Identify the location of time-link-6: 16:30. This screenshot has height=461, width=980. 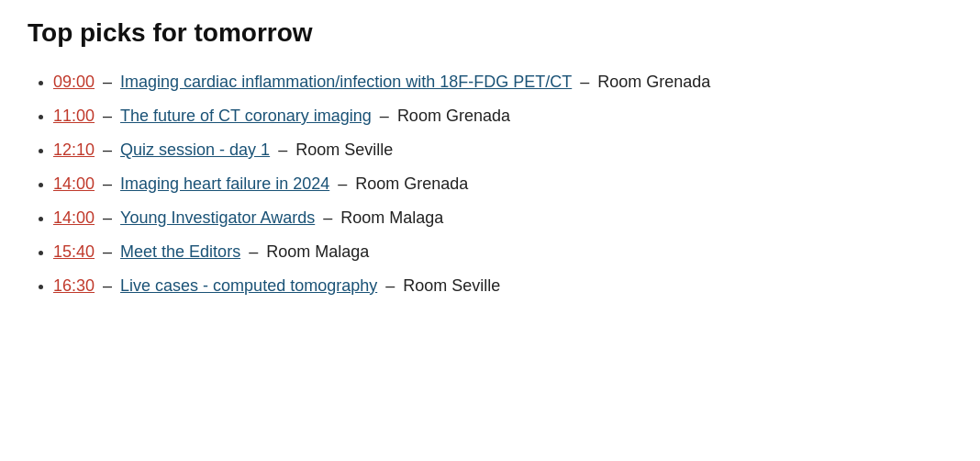
(73, 286).